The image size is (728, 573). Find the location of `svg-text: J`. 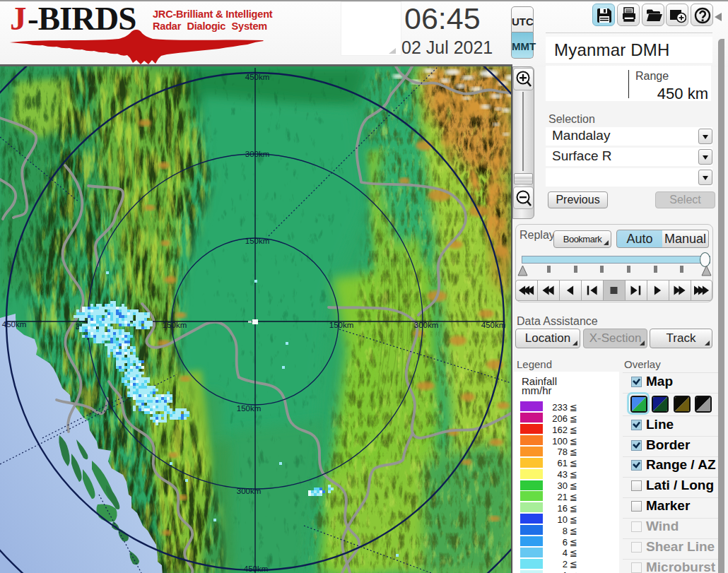

svg-text: J is located at coordinates (18, 18).